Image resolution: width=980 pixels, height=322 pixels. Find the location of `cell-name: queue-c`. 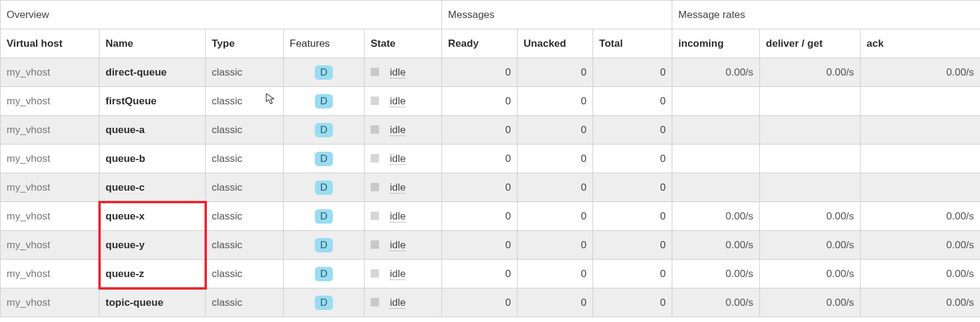

cell-name: queue-c is located at coordinates (152, 188).